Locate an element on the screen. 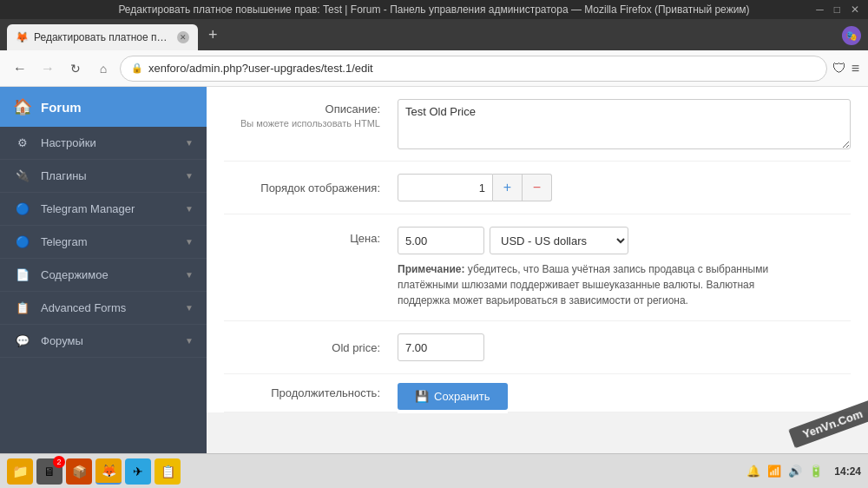 The height and width of the screenshot is (488, 868). description-textarea: Test Old Price is located at coordinates (624, 124).